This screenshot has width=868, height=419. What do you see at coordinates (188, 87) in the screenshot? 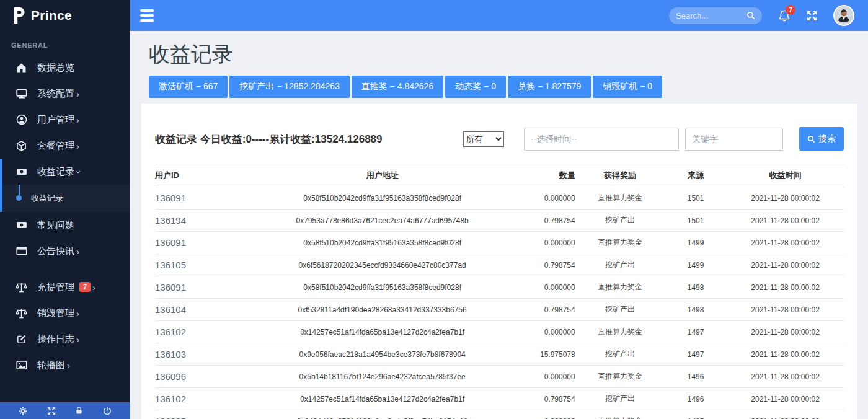
I see `stat-button-active-miners: 激活矿机 − 667` at bounding box center [188, 87].